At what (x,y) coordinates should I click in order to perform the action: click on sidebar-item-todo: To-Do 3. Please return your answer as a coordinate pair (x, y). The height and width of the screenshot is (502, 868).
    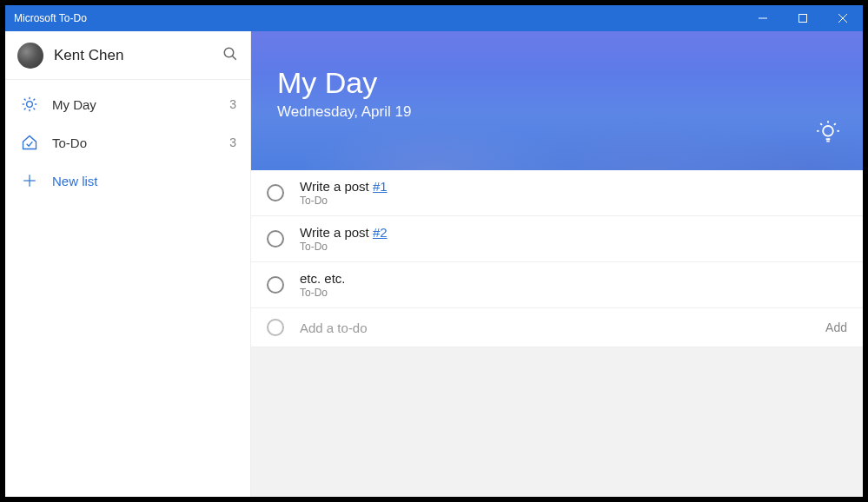
    Looking at the image, I should click on (128, 142).